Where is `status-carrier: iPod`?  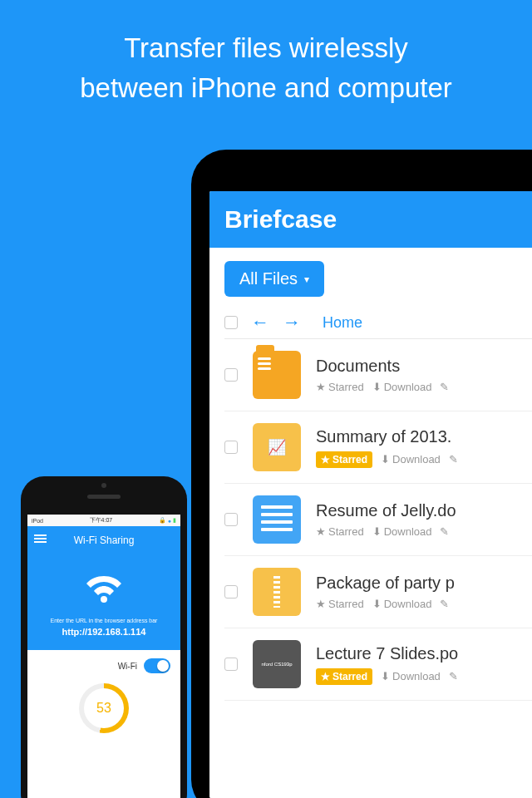 status-carrier: iPod is located at coordinates (37, 520).